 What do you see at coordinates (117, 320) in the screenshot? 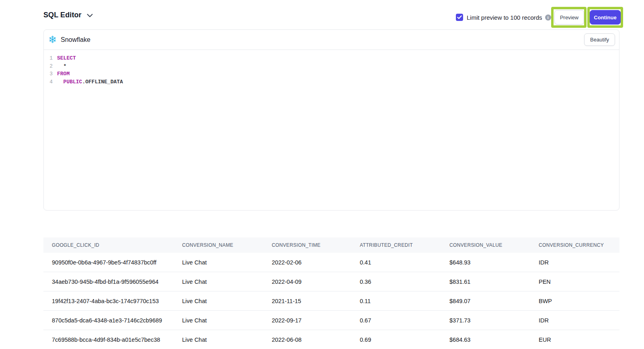
I see `cell-google-click-id: 870c5da5-dca6-4348-a1e3-7146c2cb9689` at bounding box center [117, 320].